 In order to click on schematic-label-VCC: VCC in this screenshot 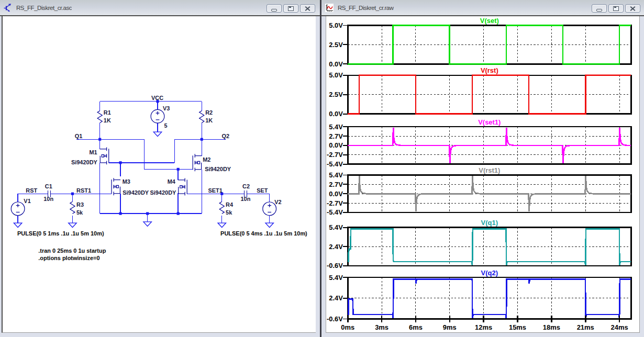, I will do `click(157, 98)`.